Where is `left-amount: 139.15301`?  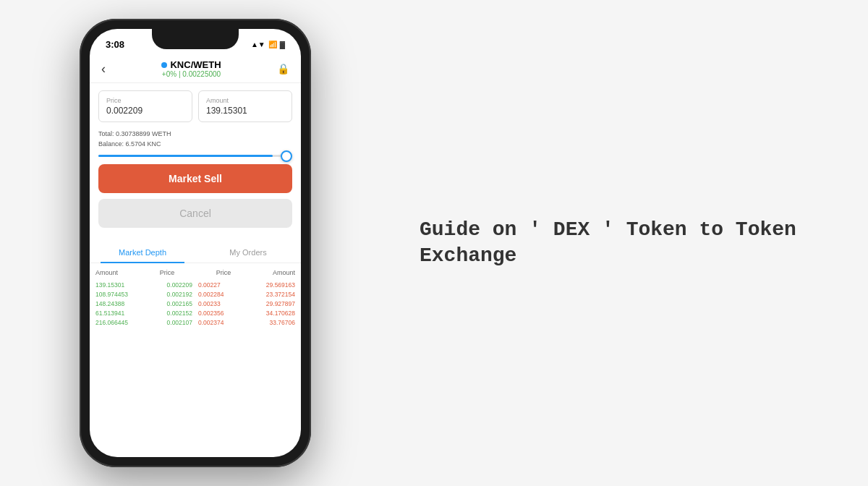 left-amount: 139.15301 is located at coordinates (120, 285).